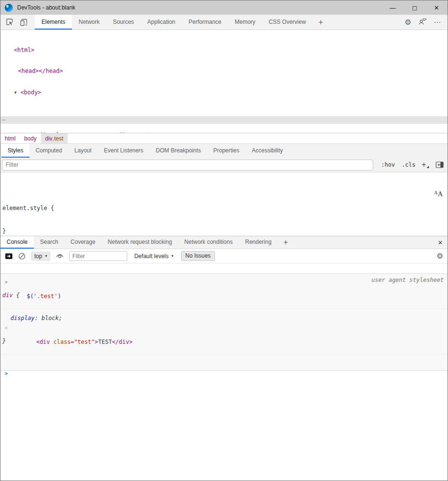 Image resolution: width=448 pixels, height=481 pixels. I want to click on new-style-rule-button: +, so click(425, 165).